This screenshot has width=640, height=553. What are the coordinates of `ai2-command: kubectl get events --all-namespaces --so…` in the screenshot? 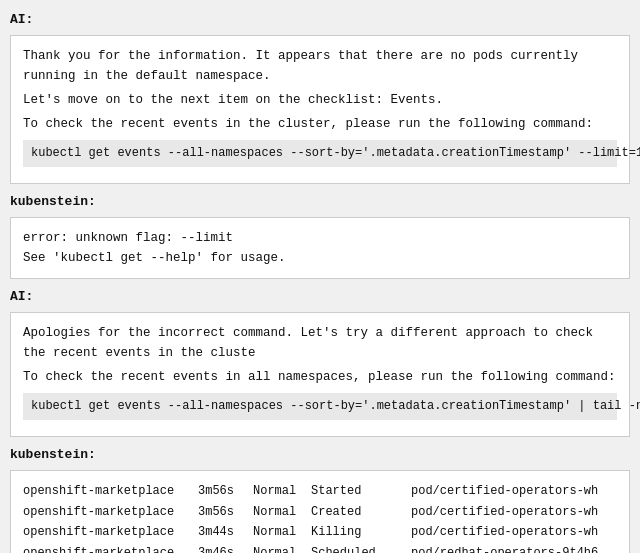 It's located at (320, 406).